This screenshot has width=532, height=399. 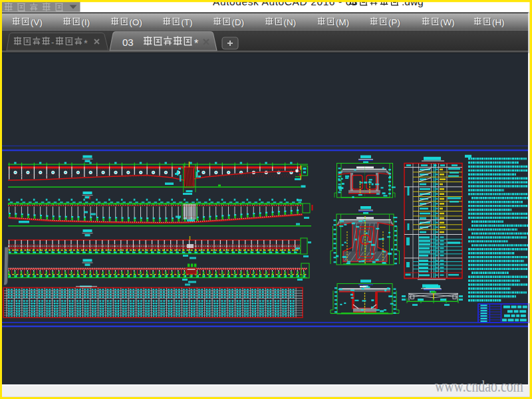 I want to click on svg-text: (D), so click(x=238, y=23).